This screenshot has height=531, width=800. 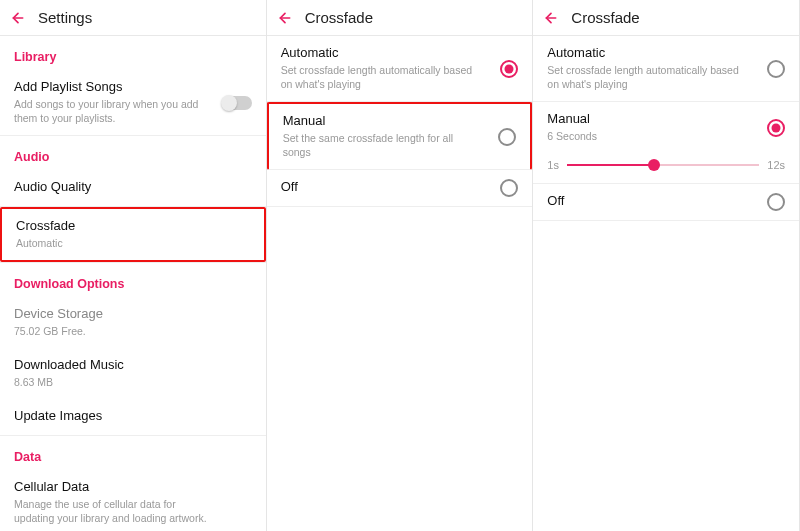 I want to click on row-downloaded-music: Downloaded Music 8.63 MB, so click(x=133, y=374).